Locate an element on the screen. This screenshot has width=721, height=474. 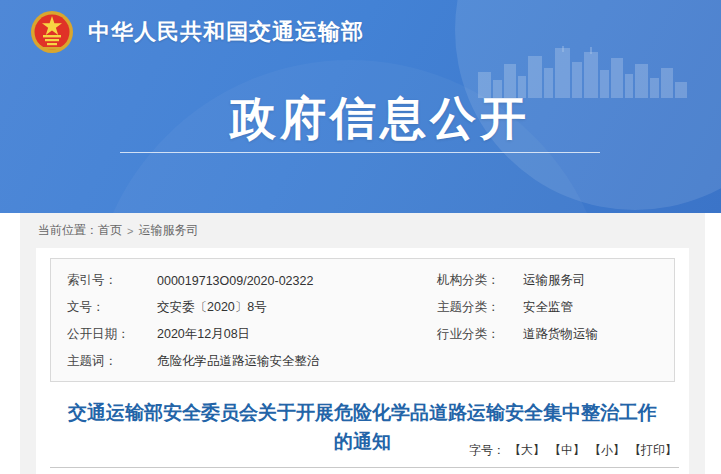
separator-line is located at coordinates (364, 468).